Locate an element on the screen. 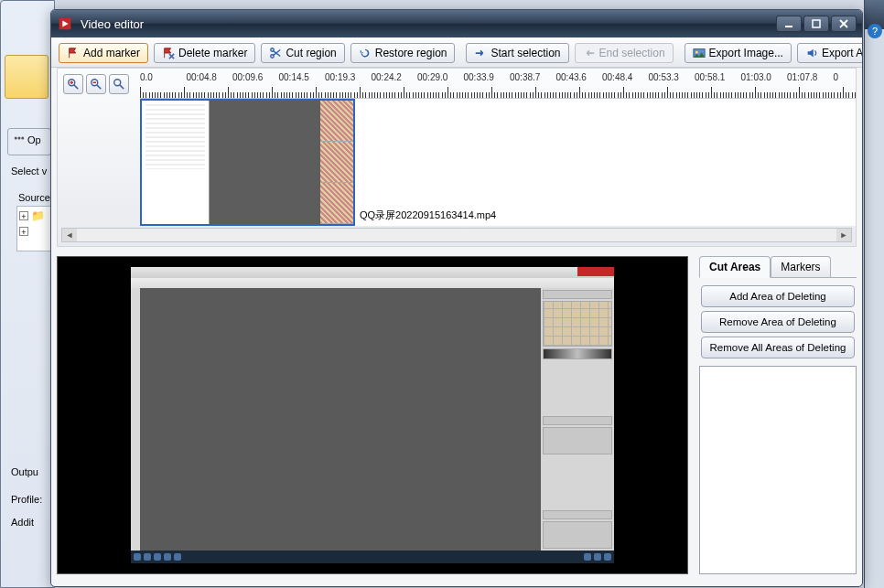  add-marker-button: Add marker is located at coordinates (103, 53).